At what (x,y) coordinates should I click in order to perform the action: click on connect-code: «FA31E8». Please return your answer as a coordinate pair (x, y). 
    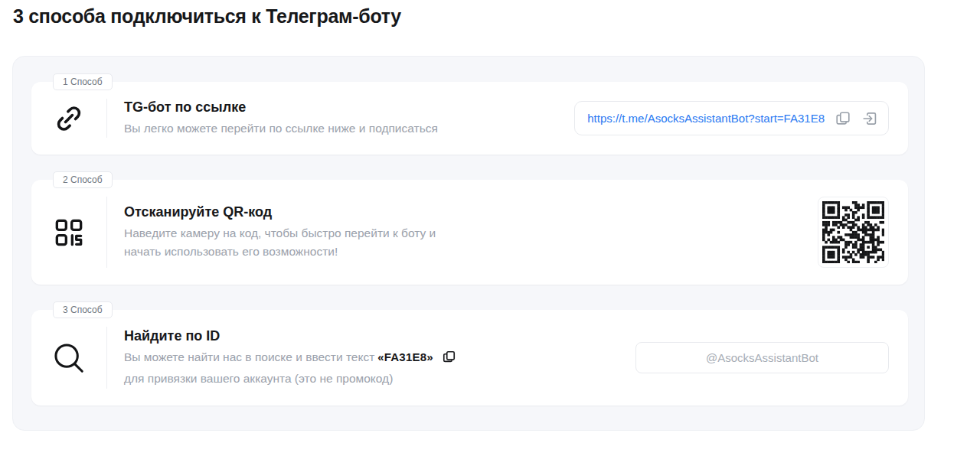
    Looking at the image, I should click on (405, 357).